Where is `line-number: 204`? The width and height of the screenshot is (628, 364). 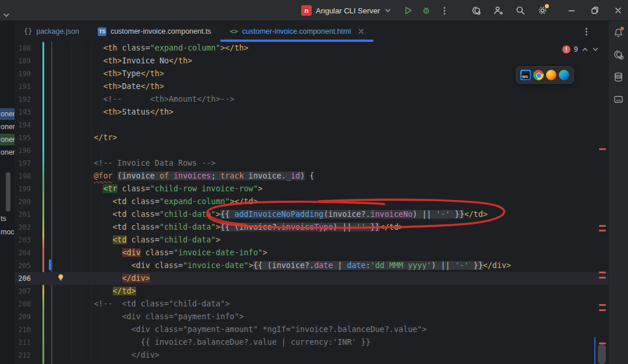 line-number: 204 is located at coordinates (23, 253).